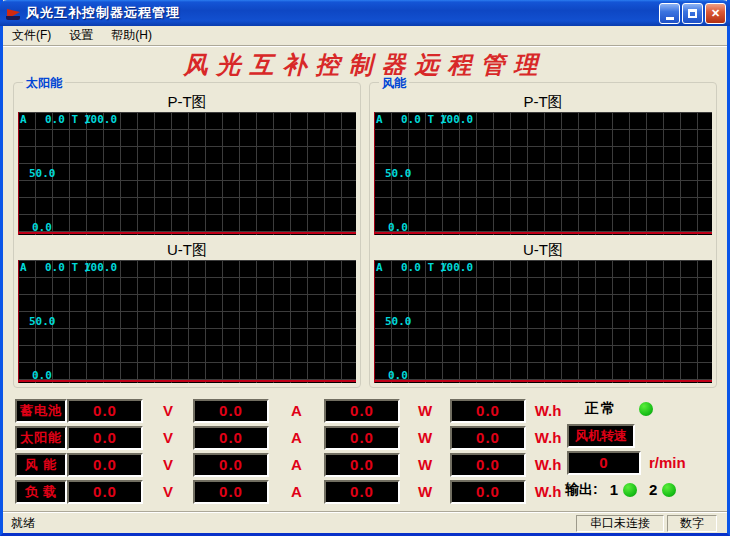 This screenshot has height=536, width=730. What do you see at coordinates (582, 490) in the screenshot?
I see `output-label: 输出:` at bounding box center [582, 490].